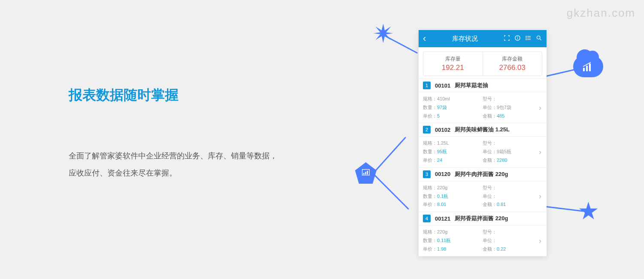 This screenshot has width=644, height=279. Describe the element at coordinates (483, 145) in the screenshot. I see `list-item: 2 00102 厨邦美味鲜酱油 1.25L 规格：1.25L 型号： 数量：95…` at that location.